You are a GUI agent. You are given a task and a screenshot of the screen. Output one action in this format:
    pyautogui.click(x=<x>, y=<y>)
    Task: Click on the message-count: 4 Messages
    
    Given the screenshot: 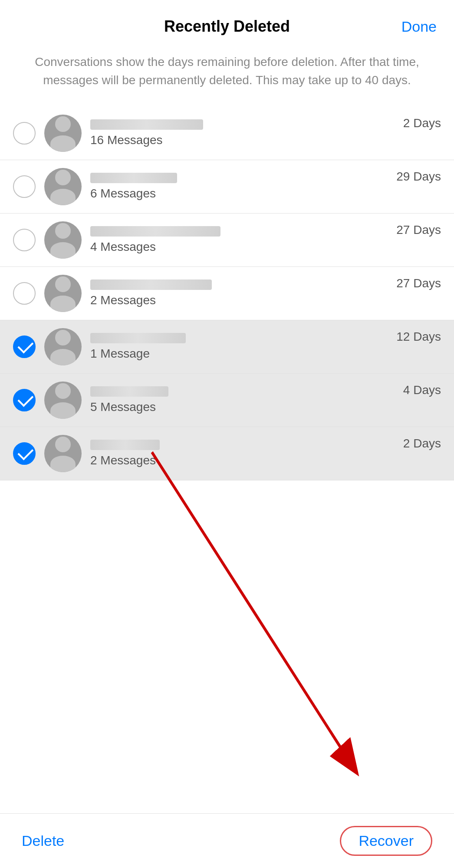 What is the action you would take?
    pyautogui.click(x=243, y=247)
    